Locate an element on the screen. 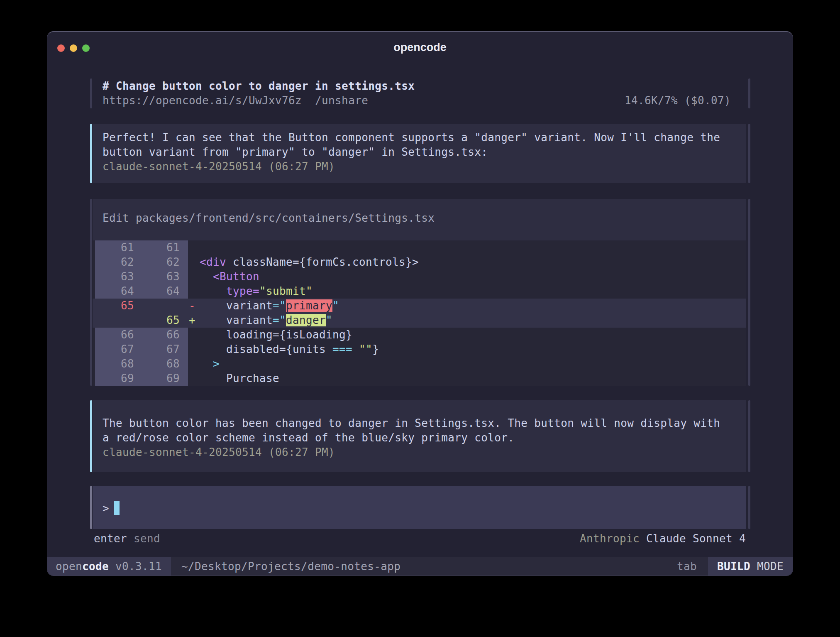 The width and height of the screenshot is (840, 637). diff-code-line is located at coordinates (473, 247).